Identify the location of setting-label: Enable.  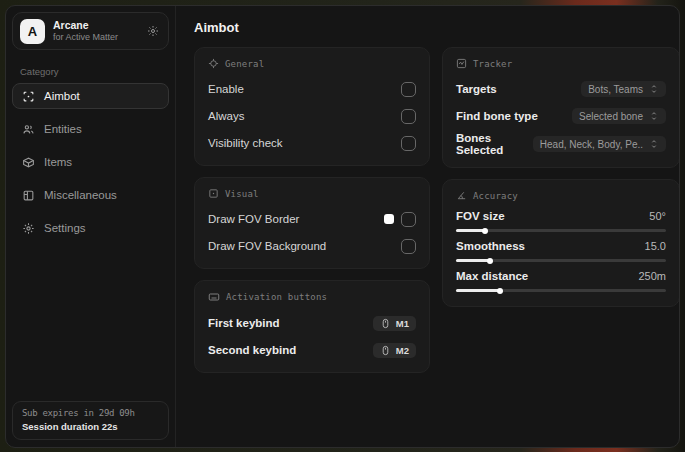
(226, 89).